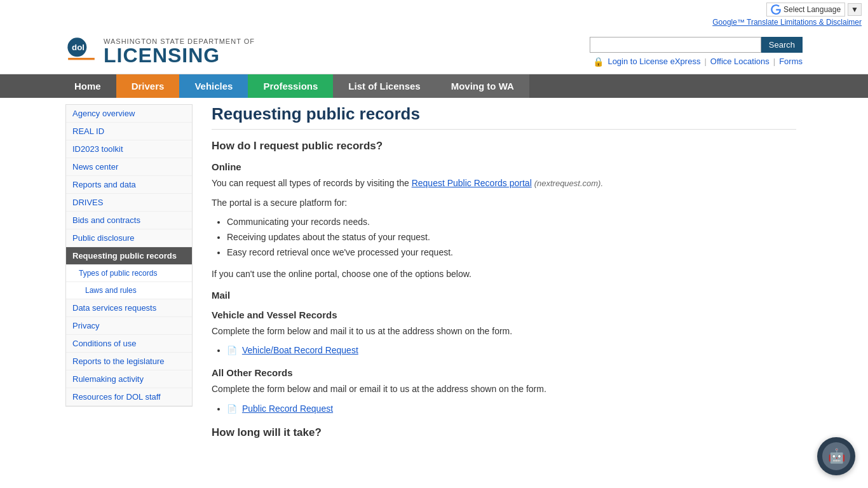 Image resolution: width=868 pixels, height=488 pixels. Describe the element at coordinates (504, 433) in the screenshot. I see `how-long-heading: How long will it take?` at that location.